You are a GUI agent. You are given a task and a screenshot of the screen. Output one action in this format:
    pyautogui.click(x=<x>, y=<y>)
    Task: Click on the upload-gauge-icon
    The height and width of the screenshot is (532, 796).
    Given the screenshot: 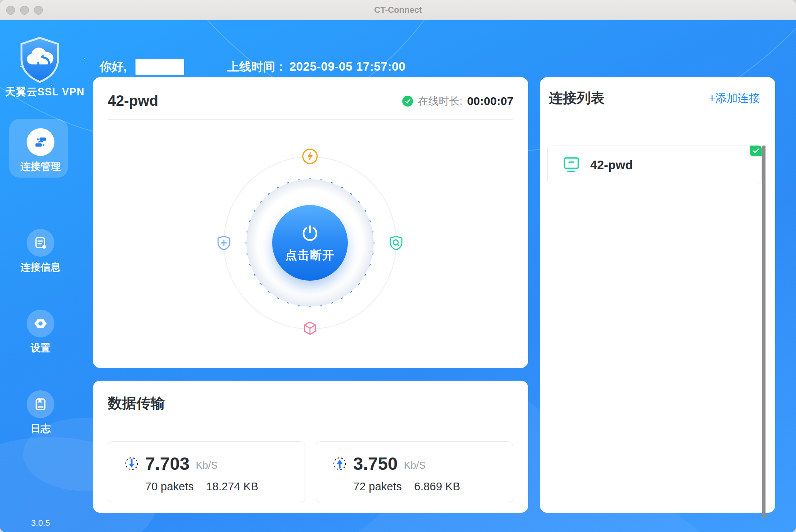 What is the action you would take?
    pyautogui.click(x=340, y=464)
    